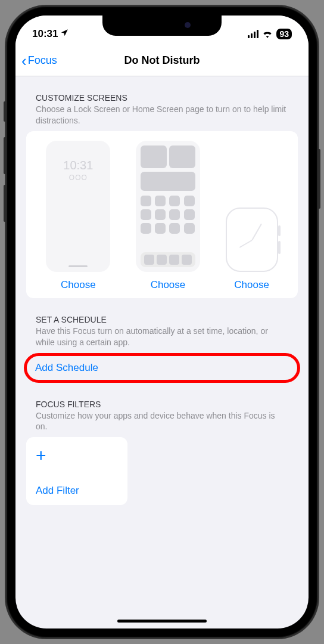 This screenshot has height=644, width=324. Describe the element at coordinates (162, 61) in the screenshot. I see `page-title: Do Not Disturb` at that location.